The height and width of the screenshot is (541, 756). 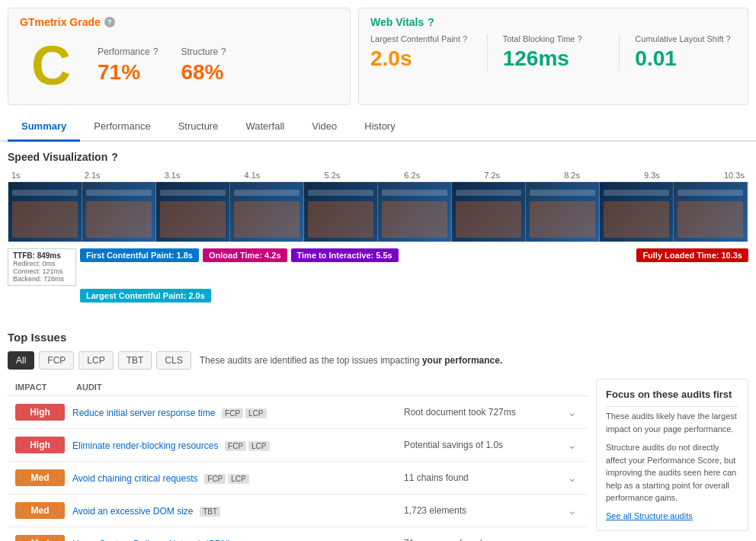 What do you see at coordinates (224, 52) in the screenshot?
I see `structure-info-icon: ?` at bounding box center [224, 52].